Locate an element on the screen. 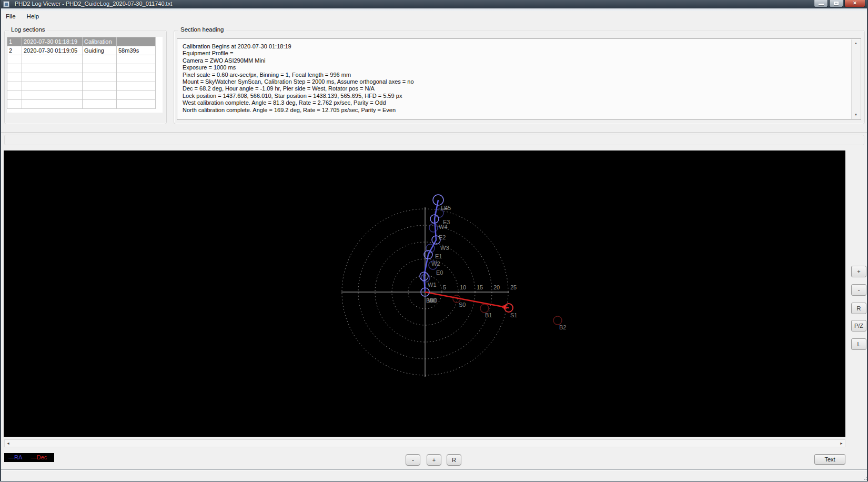  zoom-in-button: + is located at coordinates (434, 460).